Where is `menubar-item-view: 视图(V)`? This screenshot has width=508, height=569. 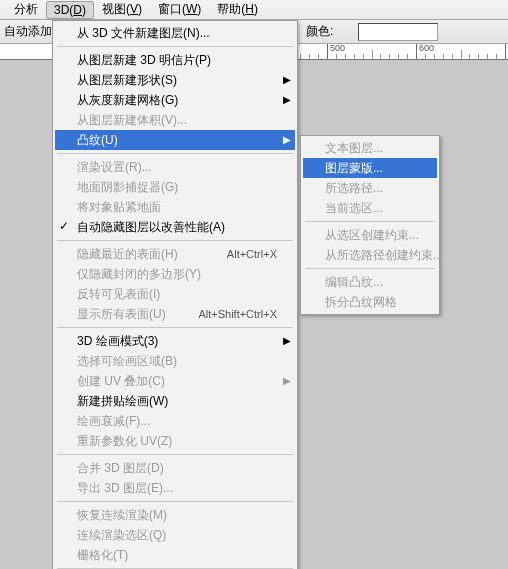
menubar-item-view: 视图(V) is located at coordinates (122, 10).